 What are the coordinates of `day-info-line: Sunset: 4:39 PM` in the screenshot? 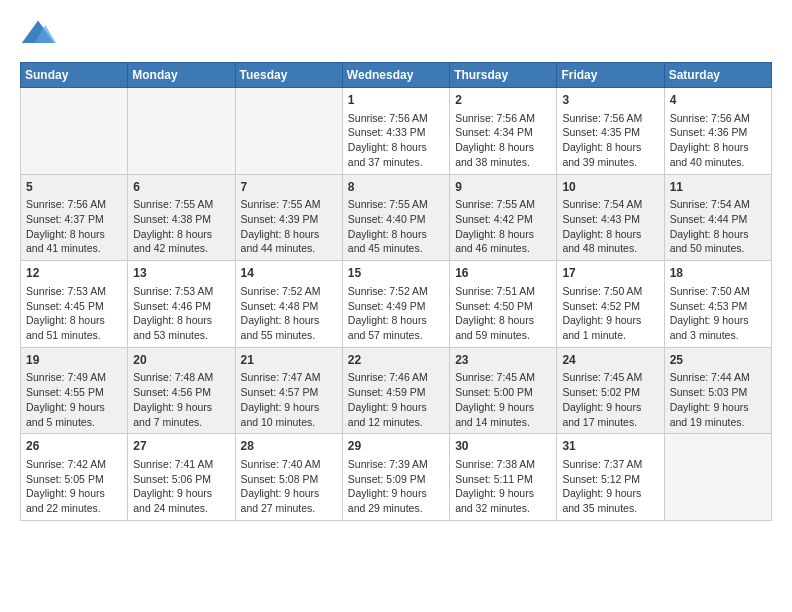 It's located at (289, 220).